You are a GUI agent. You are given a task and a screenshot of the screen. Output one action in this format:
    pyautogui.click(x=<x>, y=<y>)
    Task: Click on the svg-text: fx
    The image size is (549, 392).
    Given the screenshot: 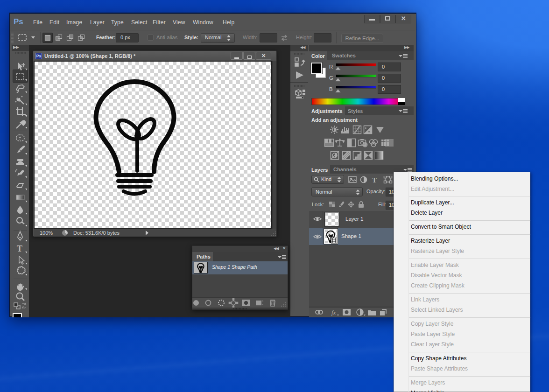 What is the action you would take?
    pyautogui.click(x=334, y=313)
    